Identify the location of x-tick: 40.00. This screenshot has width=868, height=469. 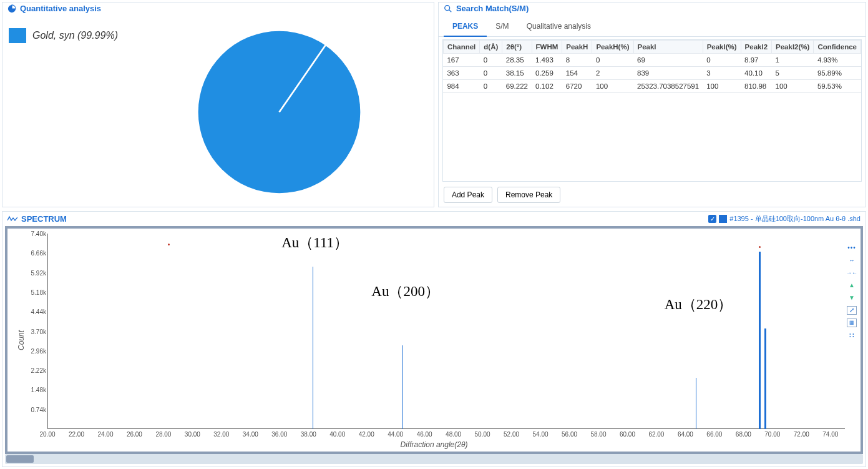
(337, 435).